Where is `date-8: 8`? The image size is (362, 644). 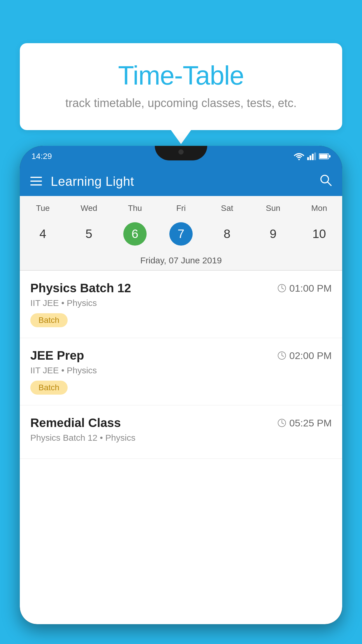 date-8: 8 is located at coordinates (227, 234).